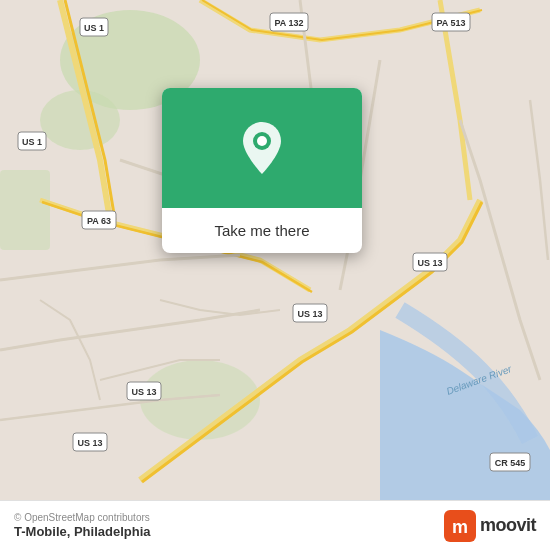  Describe the element at coordinates (450, 23) in the screenshot. I see `svg-text: PA 513` at that location.